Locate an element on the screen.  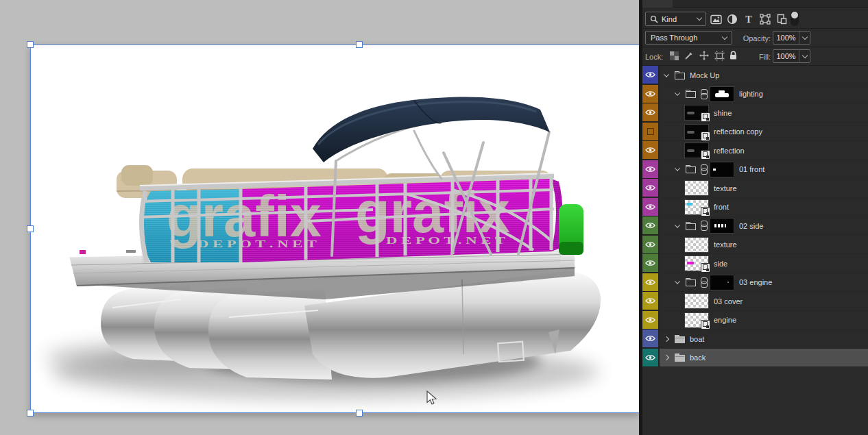
layer-name: lighting is located at coordinates (751, 94).